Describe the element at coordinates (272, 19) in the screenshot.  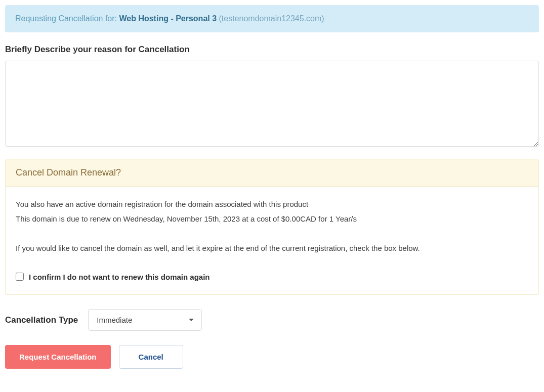
I see `cancellation-info-banner: Requesting Cancellation for: Web Hosting…` at that location.